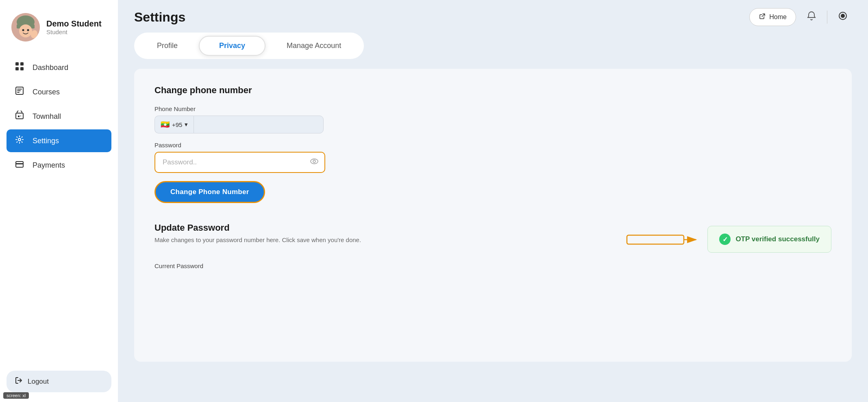 The width and height of the screenshot is (868, 402). Describe the element at coordinates (59, 116) in the screenshot. I see `sidebar-item-townhall: Townhall` at that location.